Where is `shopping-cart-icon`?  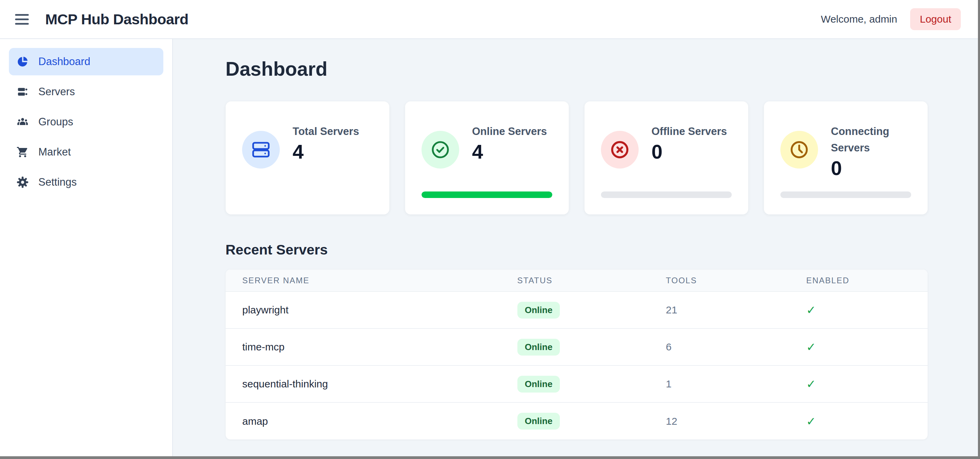 shopping-cart-icon is located at coordinates (23, 152).